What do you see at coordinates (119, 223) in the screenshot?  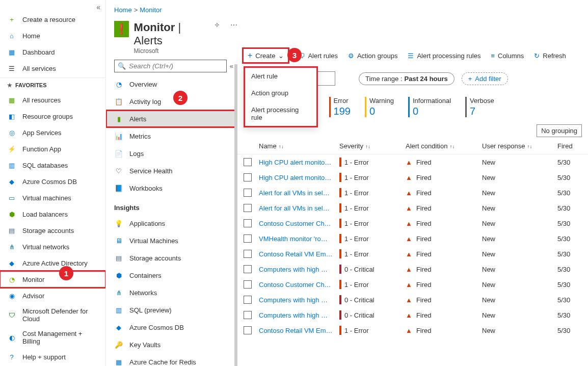 I see `nav-icon: 💡` at bounding box center [119, 223].